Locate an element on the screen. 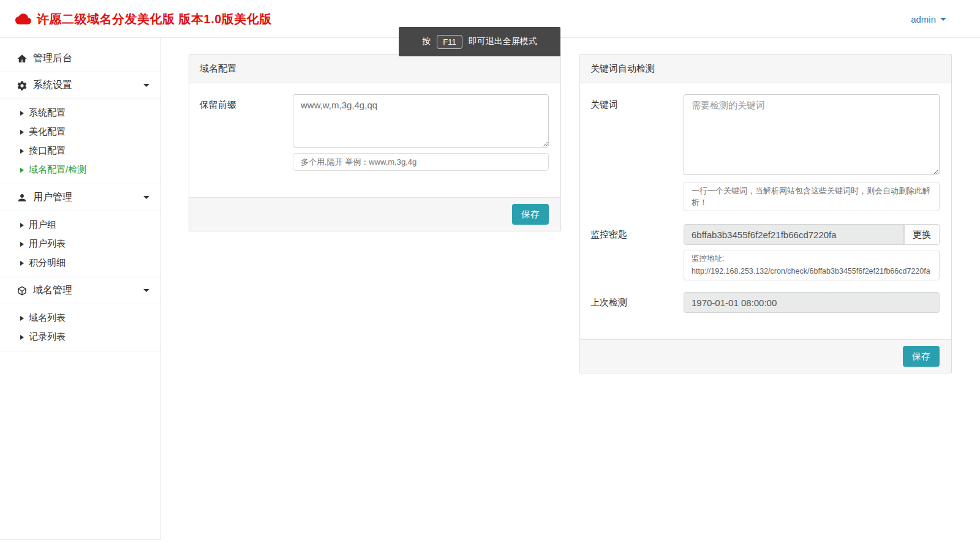 The image size is (980, 551). sidebar-item-label: 积分明细 is located at coordinates (47, 263).